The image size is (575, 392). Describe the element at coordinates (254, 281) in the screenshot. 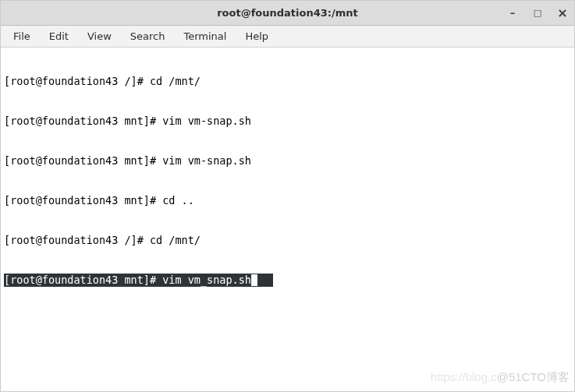

I see `cursor-icon` at that location.